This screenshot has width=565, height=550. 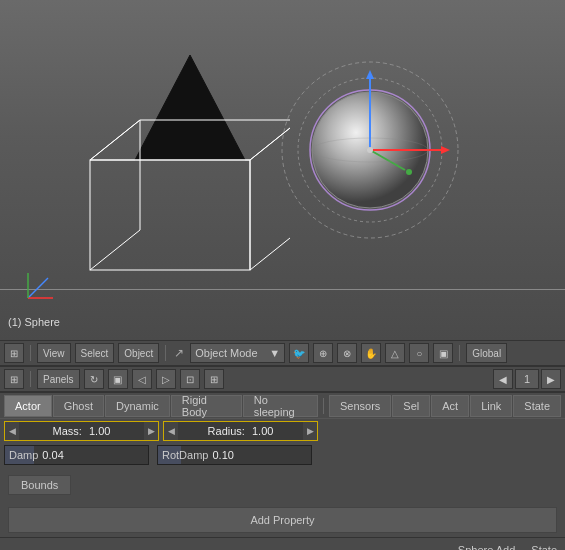 I want to click on rotdamp-label: RotDamp, so click(x=185, y=455).